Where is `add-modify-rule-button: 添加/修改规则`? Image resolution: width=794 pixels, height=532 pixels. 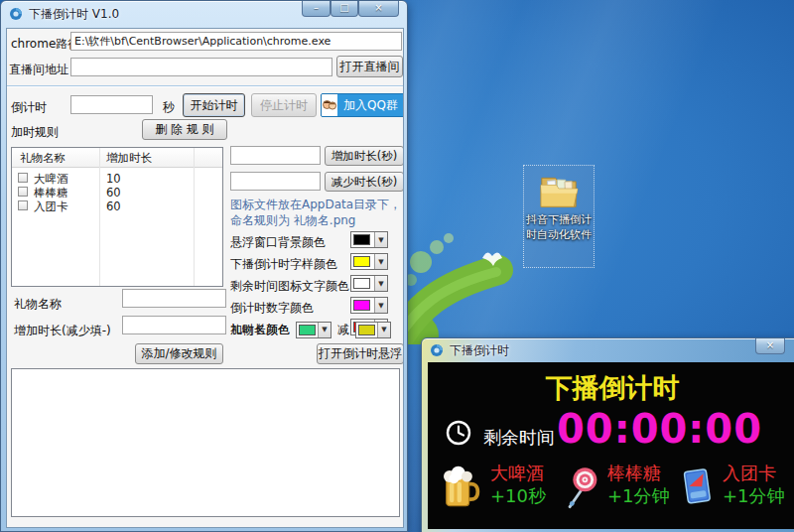 add-modify-rule-button: 添加/修改规则 is located at coordinates (179, 353).